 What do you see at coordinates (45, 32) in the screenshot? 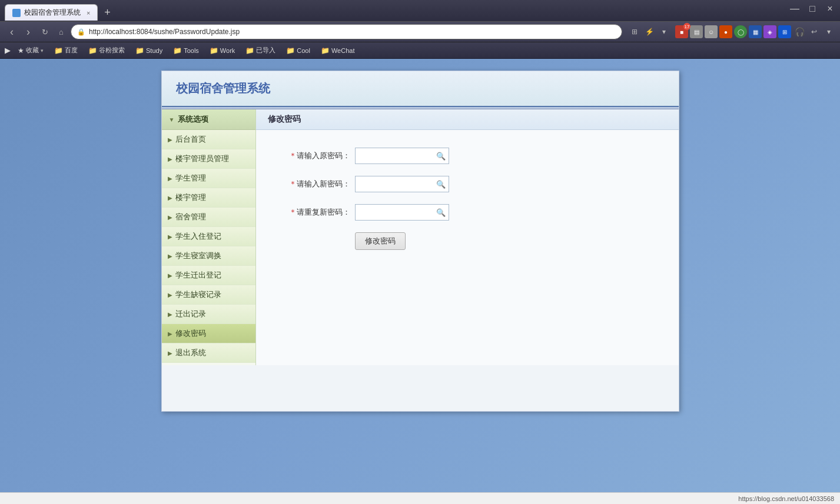
I see `refresh-button: ↻` at bounding box center [45, 32].